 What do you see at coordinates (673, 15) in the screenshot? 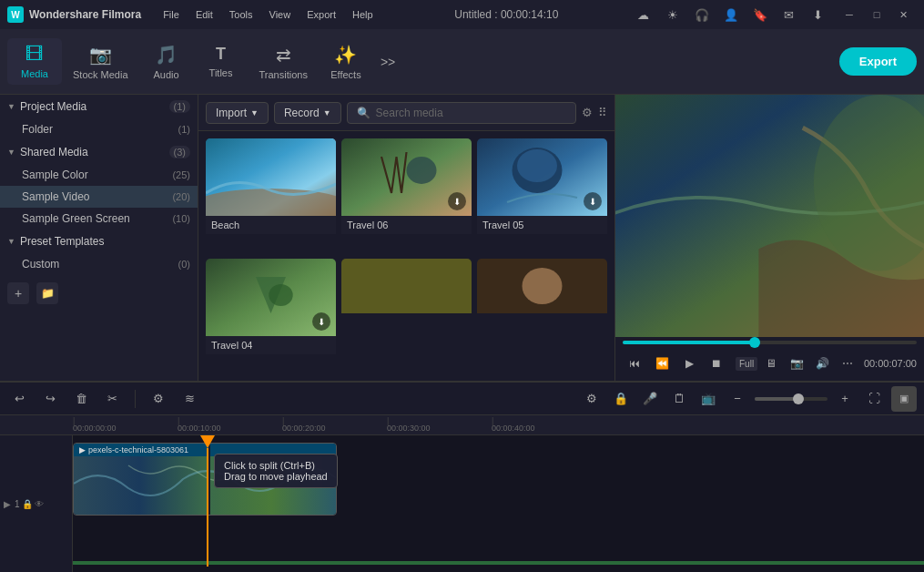
I see `sun-icon: ☀` at bounding box center [673, 15].